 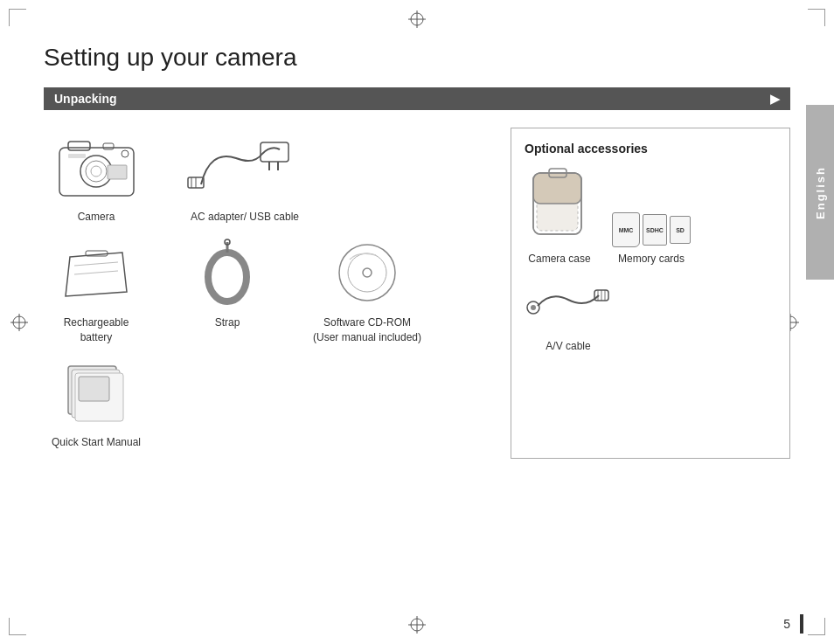 What do you see at coordinates (268, 402) in the screenshot?
I see `items-row-3: Quick Start Manual` at bounding box center [268, 402].